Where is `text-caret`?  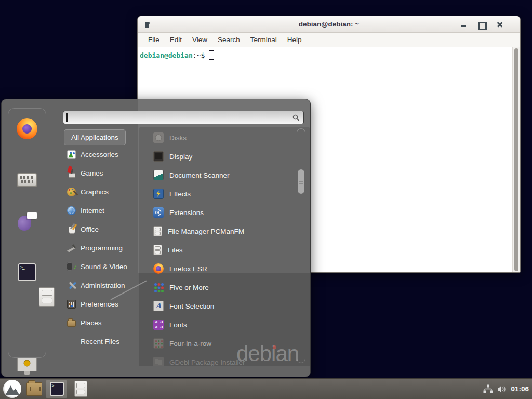 text-caret is located at coordinates (67, 117).